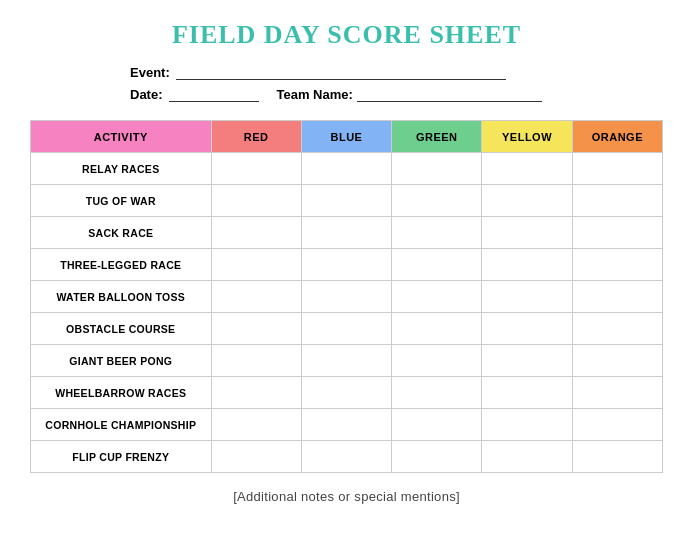 The image size is (693, 535). What do you see at coordinates (315, 94) in the screenshot?
I see `team-label: Team Name:` at bounding box center [315, 94].